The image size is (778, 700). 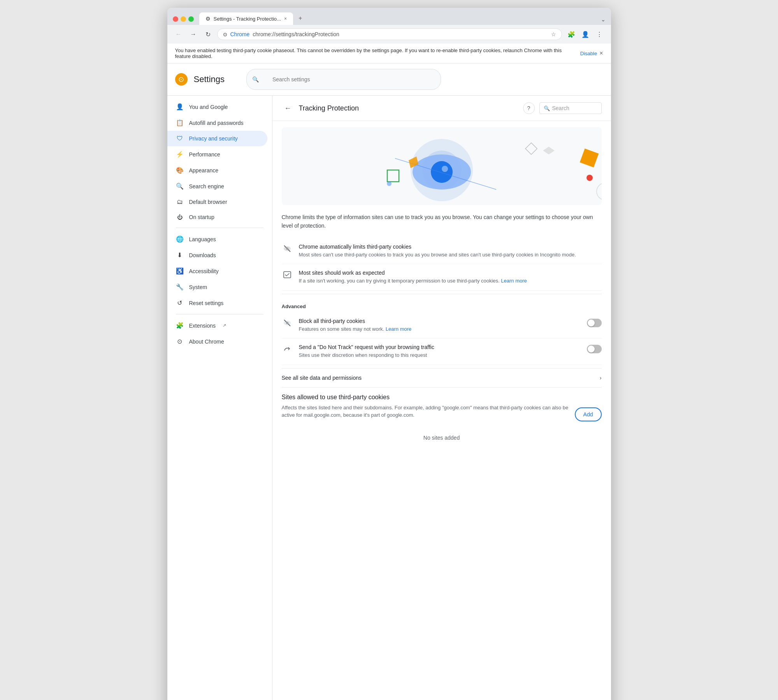 I want to click on auto-limit-desc: Most sites can't use third-party cookies…, so click(x=450, y=255).